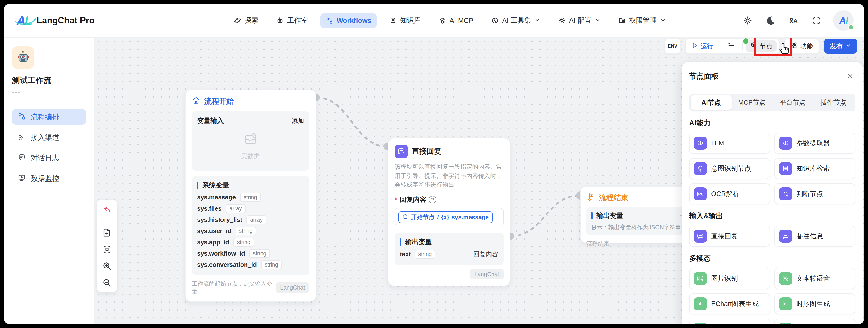 This screenshot has width=868, height=328. I want to click on zoom-in-icon, so click(107, 266).